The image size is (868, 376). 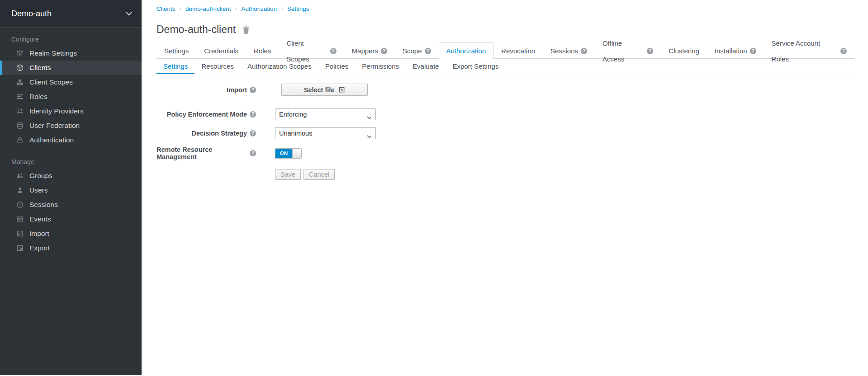 What do you see at coordinates (40, 248) in the screenshot?
I see `sidebar-item-label: Export` at bounding box center [40, 248].